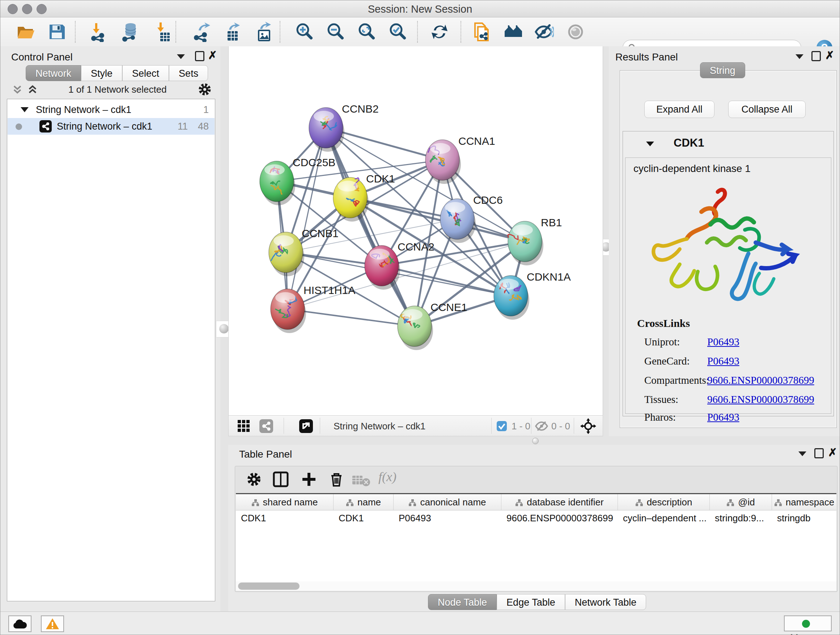 Image resolution: width=840 pixels, height=635 pixels. I want to click on zoom-in-icon, so click(305, 32).